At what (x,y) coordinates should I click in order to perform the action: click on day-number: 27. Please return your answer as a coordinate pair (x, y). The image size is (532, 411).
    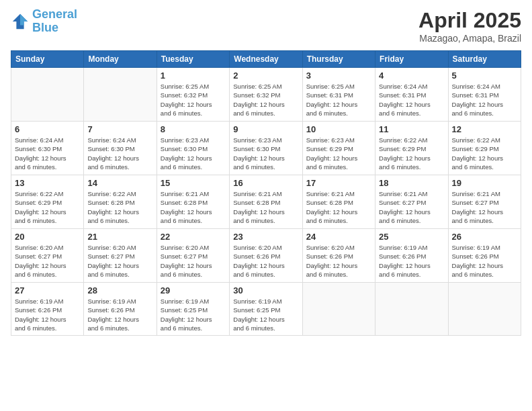
    Looking at the image, I should click on (47, 290).